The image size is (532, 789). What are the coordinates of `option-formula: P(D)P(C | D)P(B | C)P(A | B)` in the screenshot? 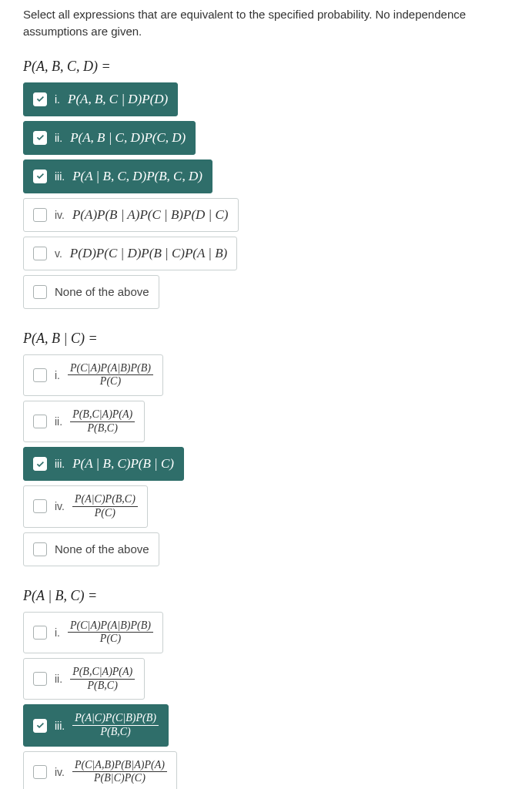 It's located at (149, 253).